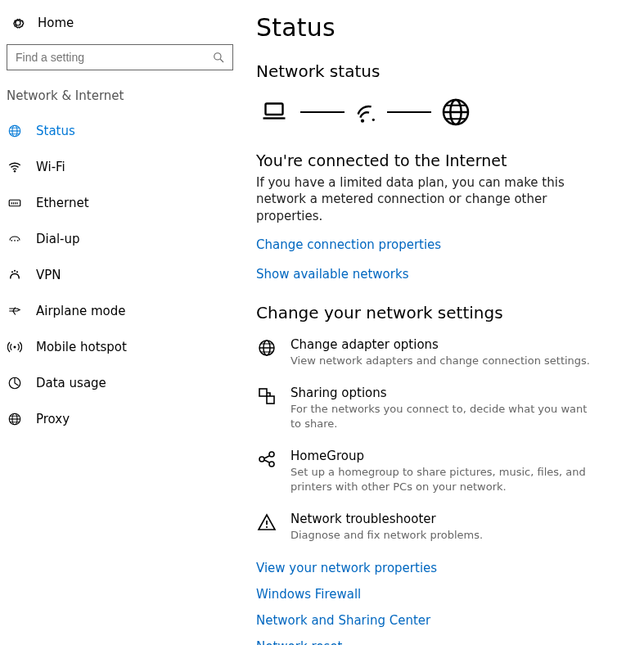 The image size is (644, 645). Describe the element at coordinates (58, 239) in the screenshot. I see `sidebar-item-label: Dial-up` at that location.